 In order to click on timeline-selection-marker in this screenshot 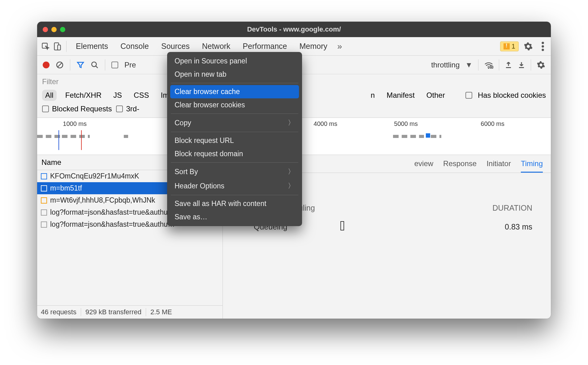, I will do `click(428, 135)`.